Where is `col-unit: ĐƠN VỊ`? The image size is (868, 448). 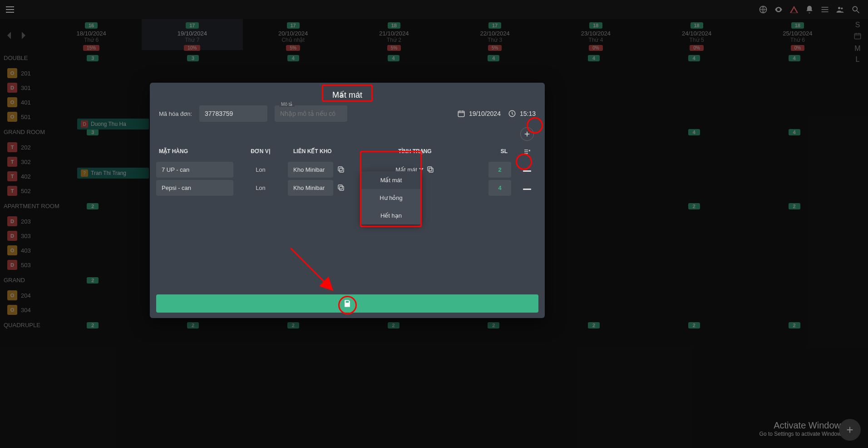
col-unit: ĐƠN VỊ is located at coordinates (261, 153).